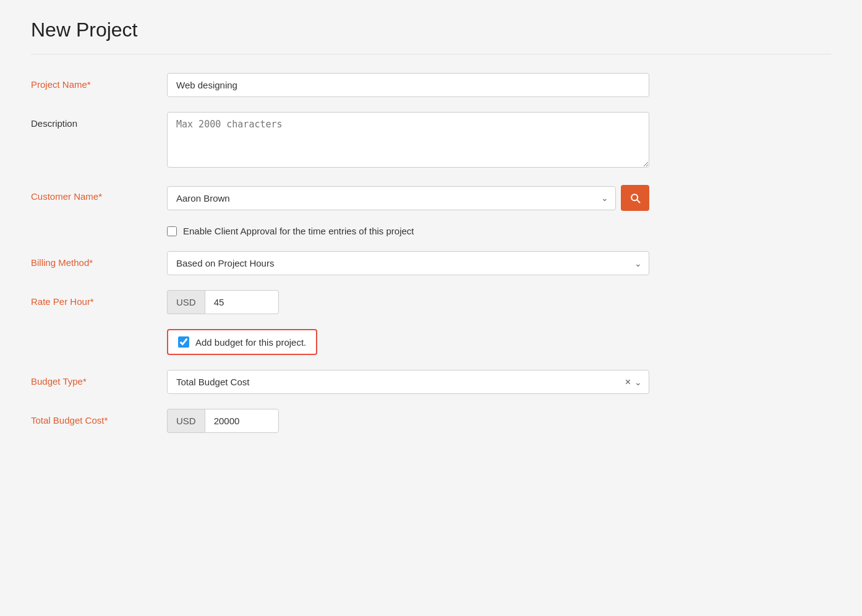 The height and width of the screenshot is (616, 862). Describe the element at coordinates (408, 382) in the screenshot. I see `budget-type-select: Total Budget Cost Total Budget Hours` at that location.